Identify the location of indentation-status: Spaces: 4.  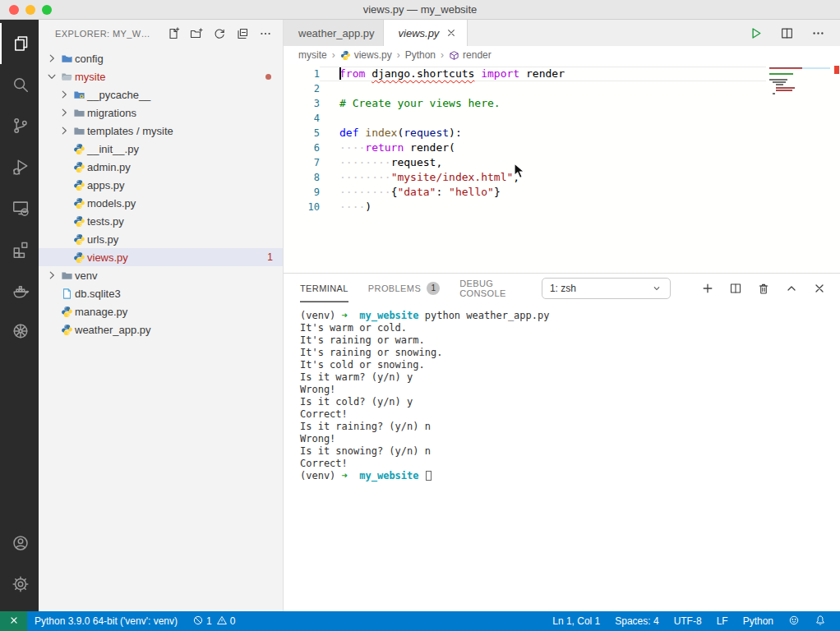
(636, 621).